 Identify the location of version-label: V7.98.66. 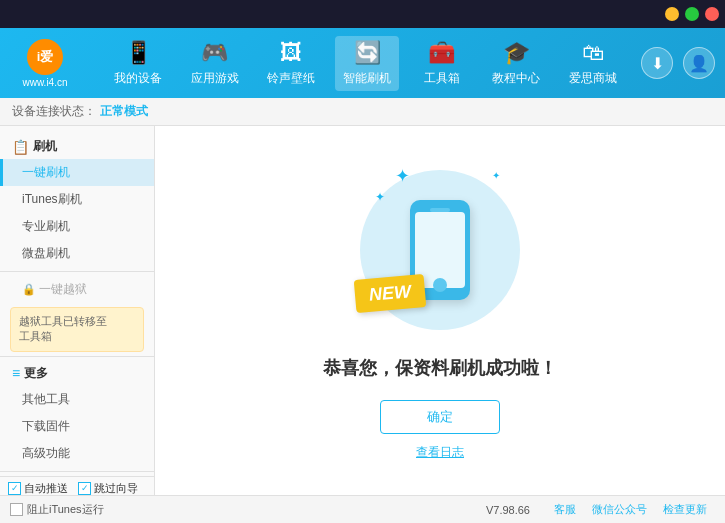
(508, 510).